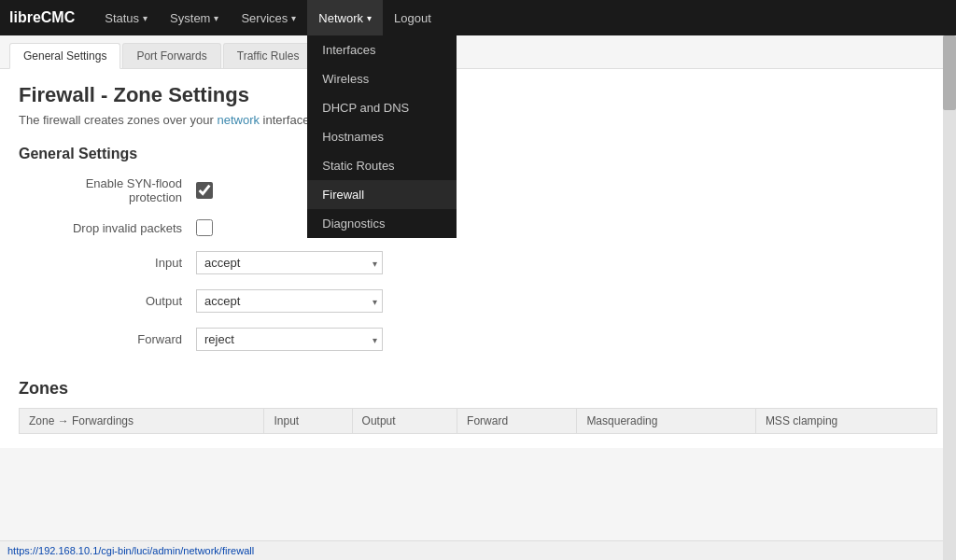 The height and width of the screenshot is (560, 956). I want to click on output-label: Output, so click(121, 301).